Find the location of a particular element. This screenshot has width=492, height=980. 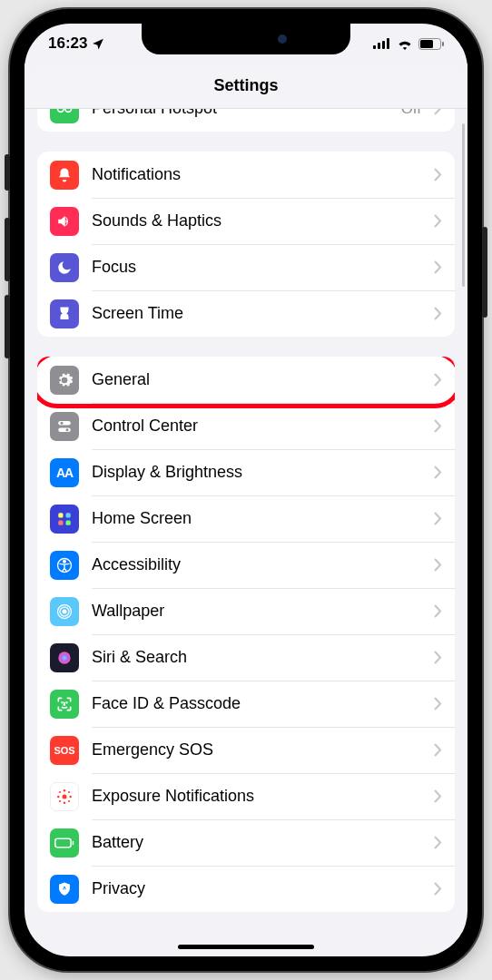

row-accessibility: Accessibility is located at coordinates (246, 564).